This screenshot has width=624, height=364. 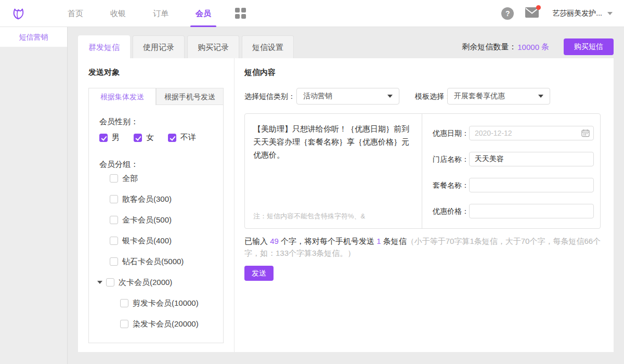 What do you see at coordinates (531, 211) in the screenshot?
I see `discount-price-input` at bounding box center [531, 211].